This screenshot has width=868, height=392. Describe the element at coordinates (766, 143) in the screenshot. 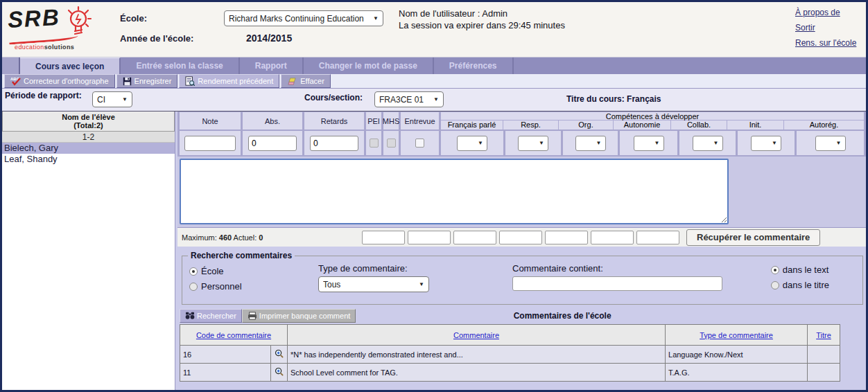

I see `init-select: ▼` at that location.